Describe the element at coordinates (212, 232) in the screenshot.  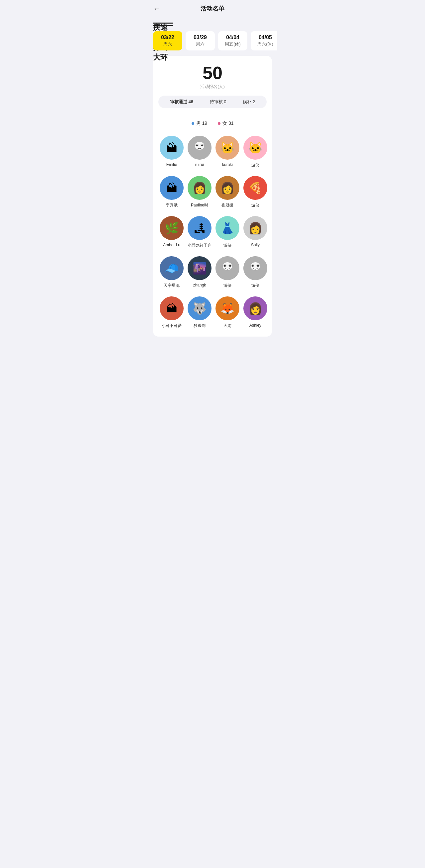
I see `members-grid: 🏔Emilie ruirui🐱kuraki🐱游侠🏔李秀娥👩Pauline时👩崔晟…` at that location.